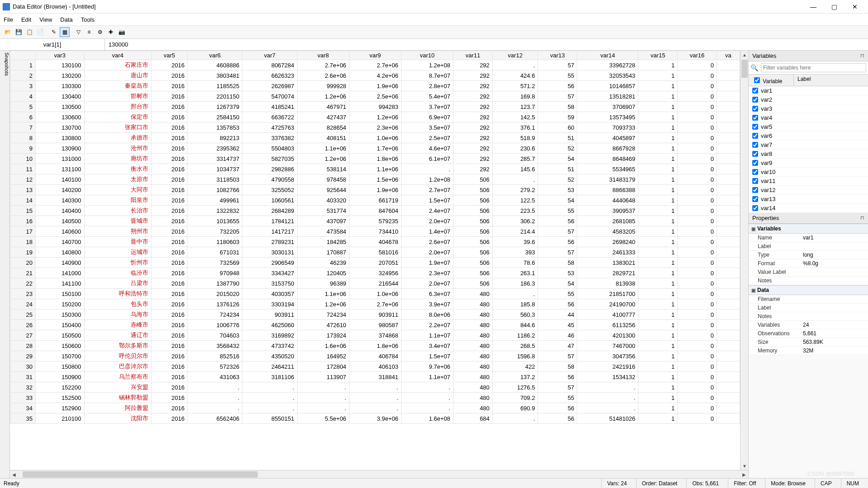  I want to click on cell: 704603, so click(215, 335).